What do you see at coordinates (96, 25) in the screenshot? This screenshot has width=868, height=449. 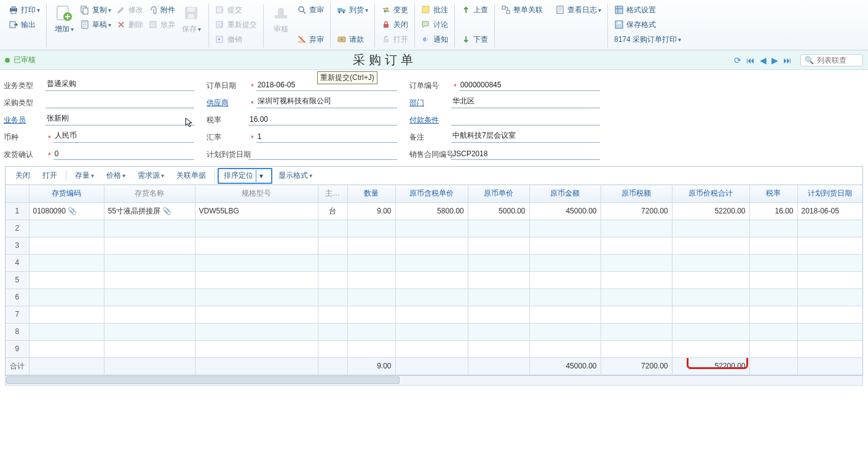 I see `draft-button: 草稿▾` at bounding box center [96, 25].